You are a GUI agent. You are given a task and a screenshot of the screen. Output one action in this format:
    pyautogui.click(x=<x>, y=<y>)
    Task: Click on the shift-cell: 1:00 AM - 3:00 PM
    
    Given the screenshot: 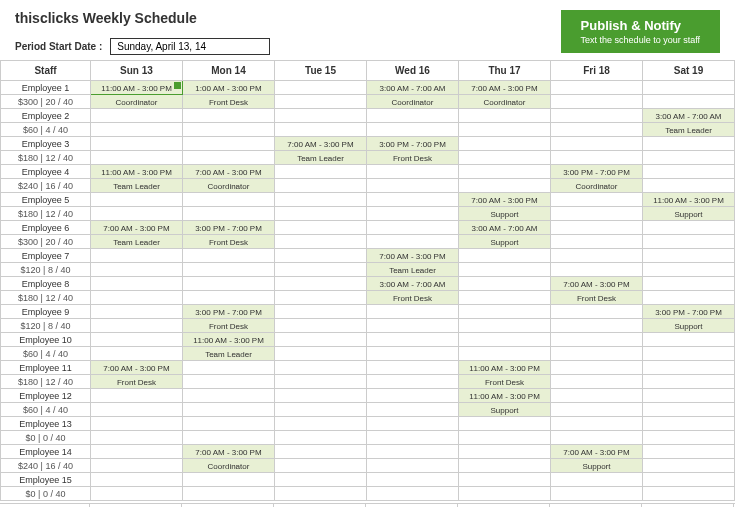 What is the action you would take?
    pyautogui.click(x=229, y=88)
    